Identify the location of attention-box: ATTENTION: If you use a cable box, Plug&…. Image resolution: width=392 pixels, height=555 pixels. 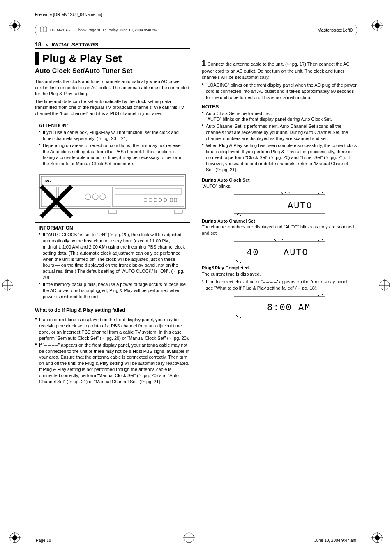
(113, 145).